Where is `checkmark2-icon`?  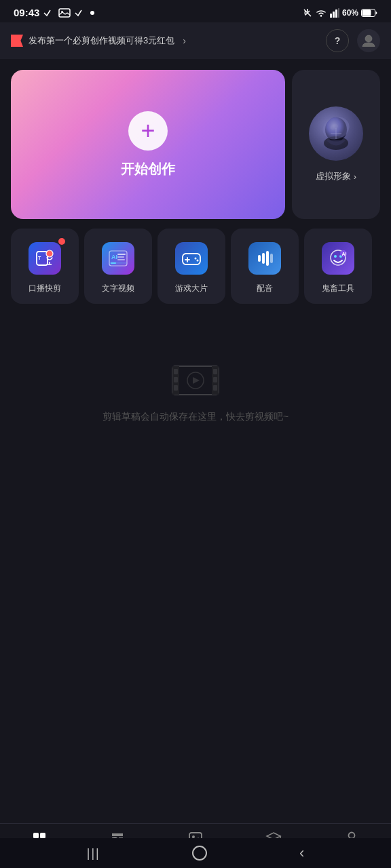
checkmark2-icon is located at coordinates (80, 13).